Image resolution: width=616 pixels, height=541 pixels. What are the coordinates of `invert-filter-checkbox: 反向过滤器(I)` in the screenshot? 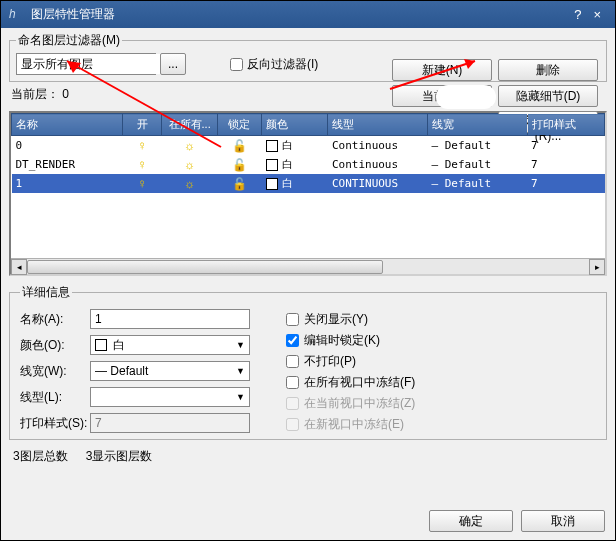 It's located at (274, 64).